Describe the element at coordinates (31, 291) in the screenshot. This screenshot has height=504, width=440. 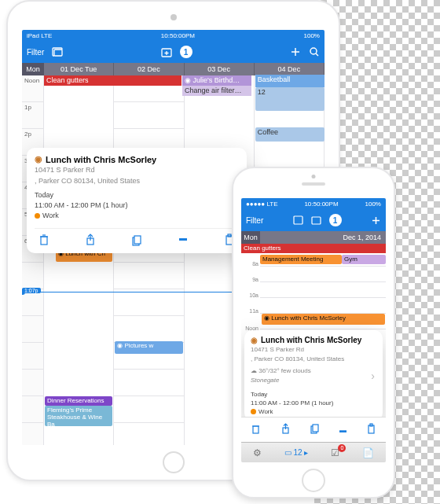
I see `now-time-label: 1:07p` at that location.